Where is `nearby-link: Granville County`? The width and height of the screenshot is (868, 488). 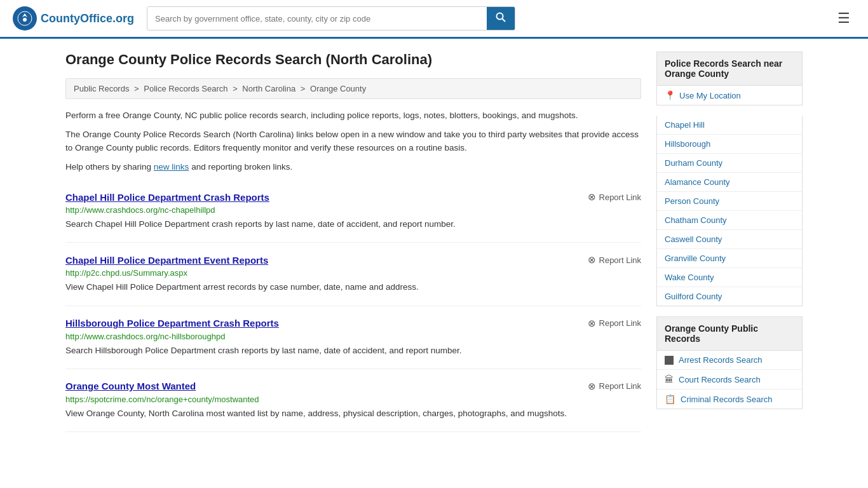 nearby-link: Granville County is located at coordinates (695, 258).